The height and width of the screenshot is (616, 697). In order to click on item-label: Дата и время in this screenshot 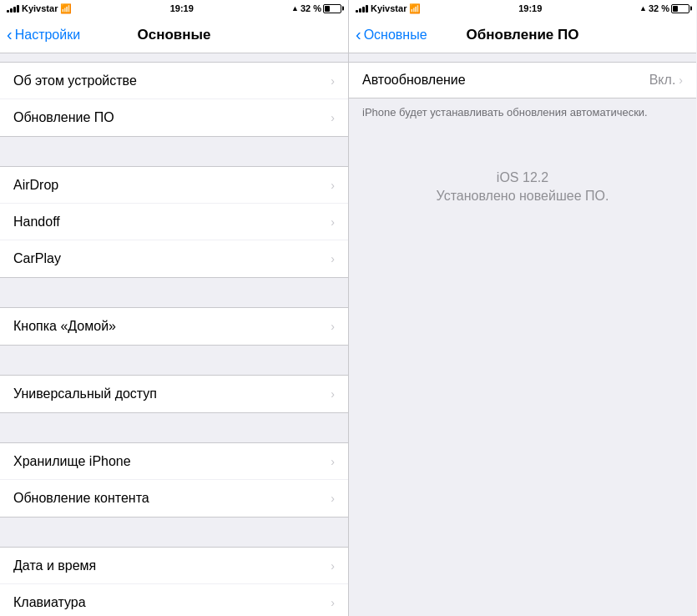, I will do `click(55, 566)`.